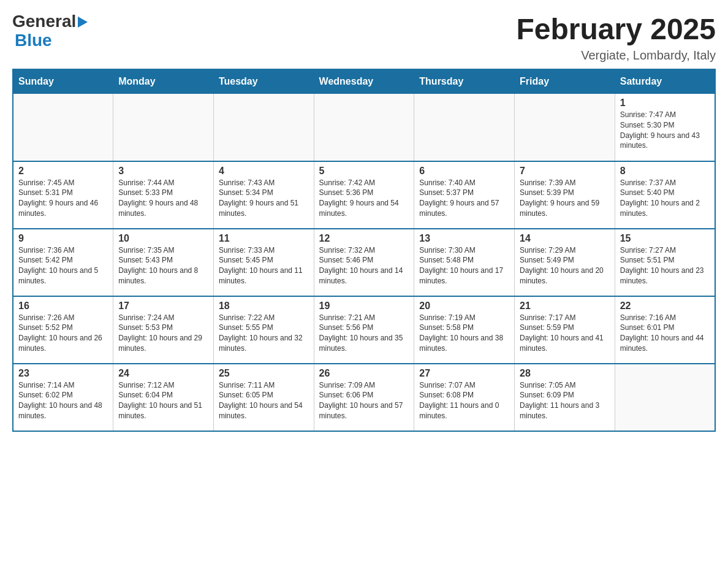 The image size is (728, 563). What do you see at coordinates (364, 199) in the screenshot?
I see `day-info: Sunrise: 7:42 AM Sunset: 5:36 PM Dayligh…` at bounding box center [364, 199].